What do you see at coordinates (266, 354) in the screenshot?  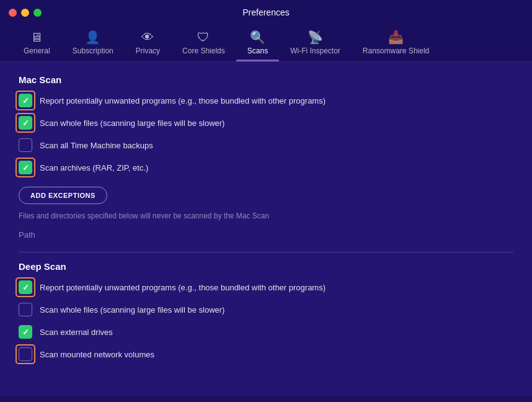 I see `checkbox-row-deep-scan-network: Scan mounted network volumes` at bounding box center [266, 354].